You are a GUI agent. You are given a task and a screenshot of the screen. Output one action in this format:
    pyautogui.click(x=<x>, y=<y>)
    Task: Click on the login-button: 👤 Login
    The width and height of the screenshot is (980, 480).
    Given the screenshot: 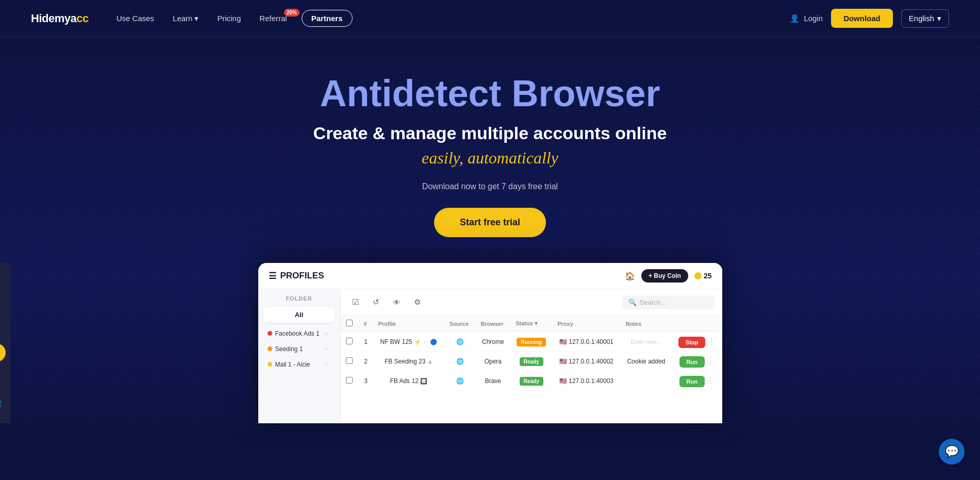 What is the action you would take?
    pyautogui.click(x=806, y=19)
    